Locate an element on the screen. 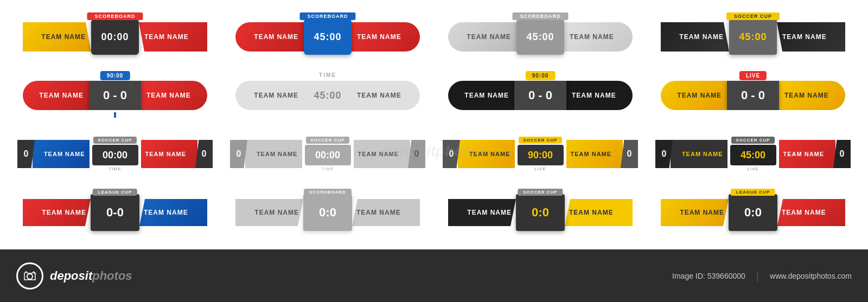  sublabel-10: TIME is located at coordinates (328, 169).